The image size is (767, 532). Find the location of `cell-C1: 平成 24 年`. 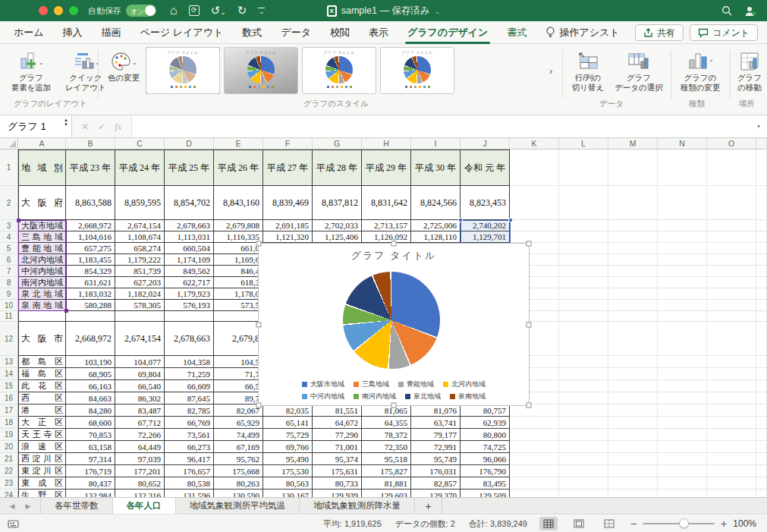

cell-C1: 平成 24 年 is located at coordinates (140, 168).